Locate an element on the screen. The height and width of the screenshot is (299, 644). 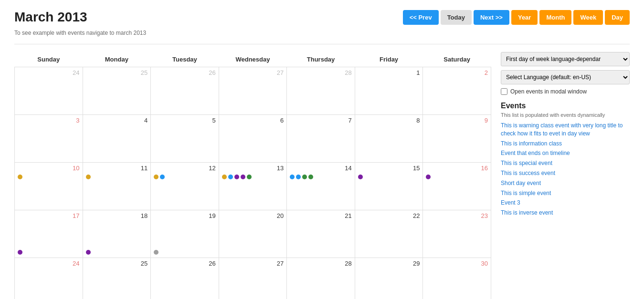
page-title: March 2013 is located at coordinates (51, 17).